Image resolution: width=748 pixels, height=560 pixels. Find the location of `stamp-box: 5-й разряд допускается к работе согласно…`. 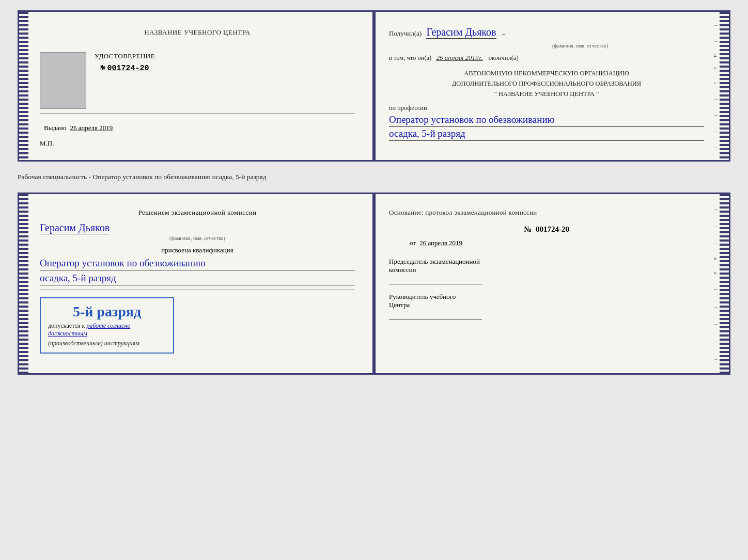

stamp-box: 5-й разряд допускается к работе согласно… is located at coordinates (107, 325).